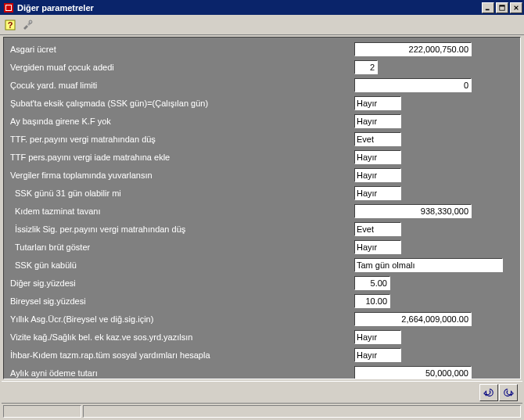 The image size is (524, 420). Describe the element at coordinates (262, 121) in the screenshot. I see `row-ay-basinda-kf: Ay başında girene K.F yok` at that location.